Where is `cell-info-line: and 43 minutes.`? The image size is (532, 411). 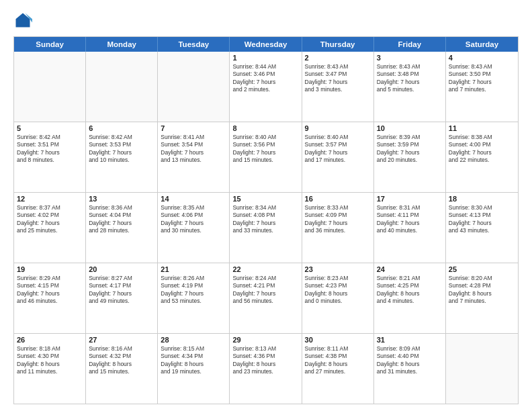 cell-info-line: and 43 minutes. is located at coordinates (482, 231).